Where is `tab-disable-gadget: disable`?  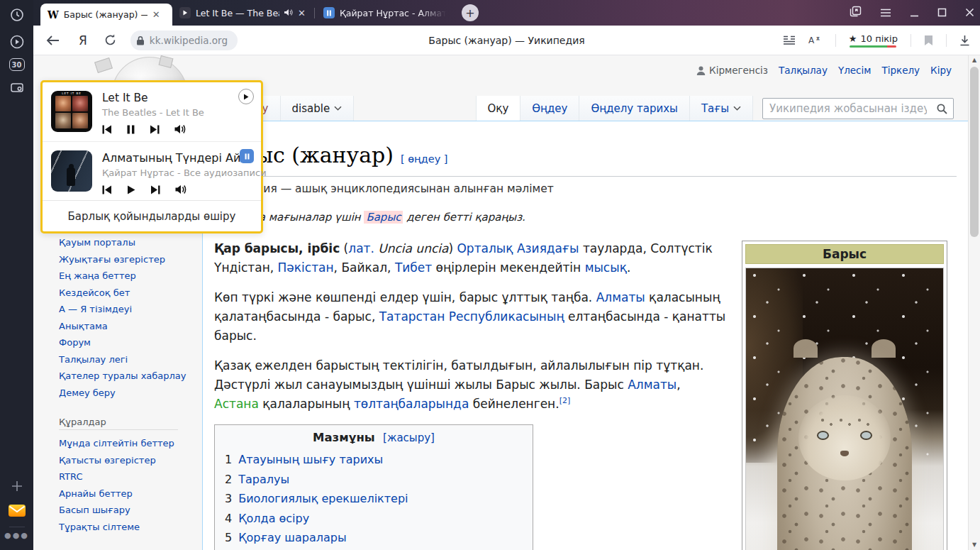 tab-disable-gadget: disable is located at coordinates (318, 109).